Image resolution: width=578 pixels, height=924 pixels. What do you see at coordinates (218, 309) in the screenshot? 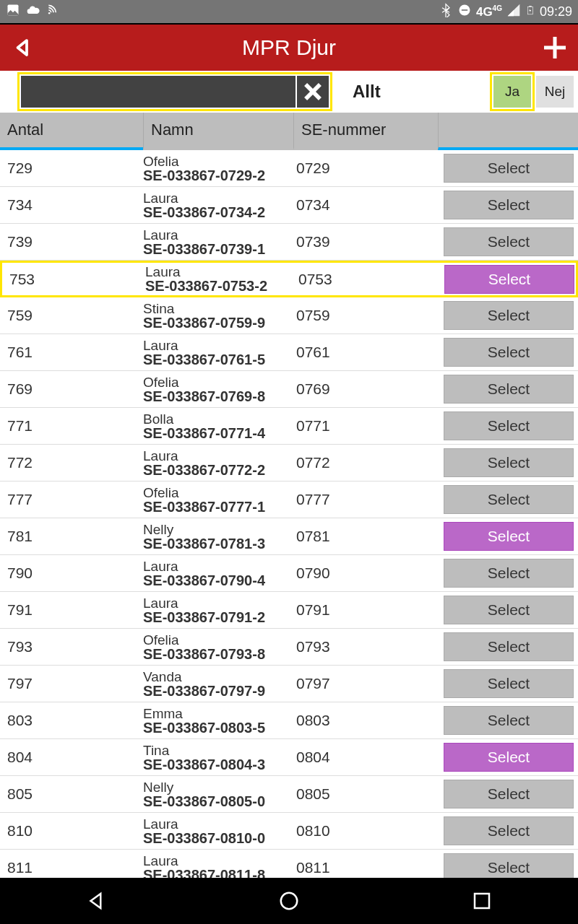
I see `name-label: Stina` at bounding box center [218, 309].